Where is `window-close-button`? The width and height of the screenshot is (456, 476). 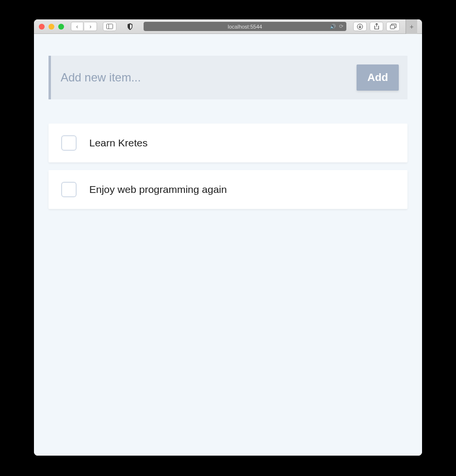 window-close-button is located at coordinates (42, 27).